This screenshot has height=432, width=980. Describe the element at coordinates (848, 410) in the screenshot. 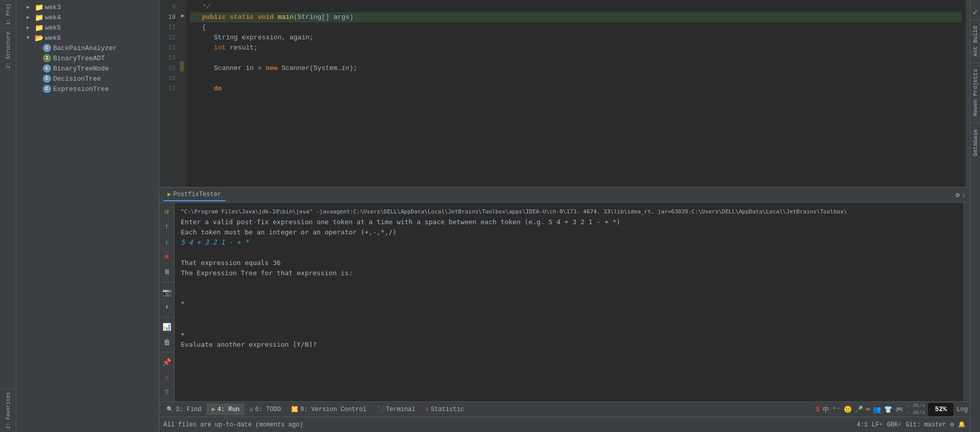

I see `emoji-icon: 🙂` at that location.